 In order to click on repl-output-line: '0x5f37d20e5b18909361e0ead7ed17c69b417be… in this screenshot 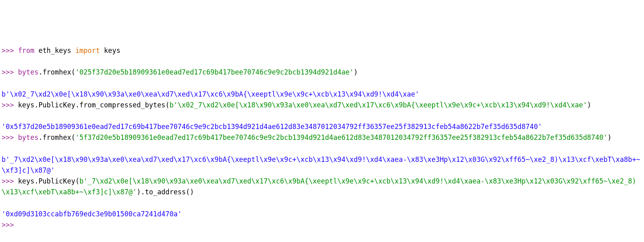, I will do `click(322, 127)`.